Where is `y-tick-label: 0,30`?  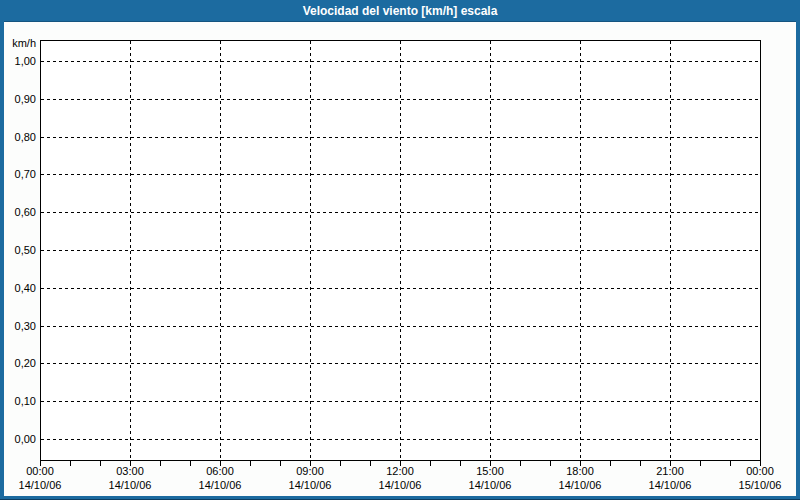
y-tick-label: 0,30 is located at coordinates (18, 326).